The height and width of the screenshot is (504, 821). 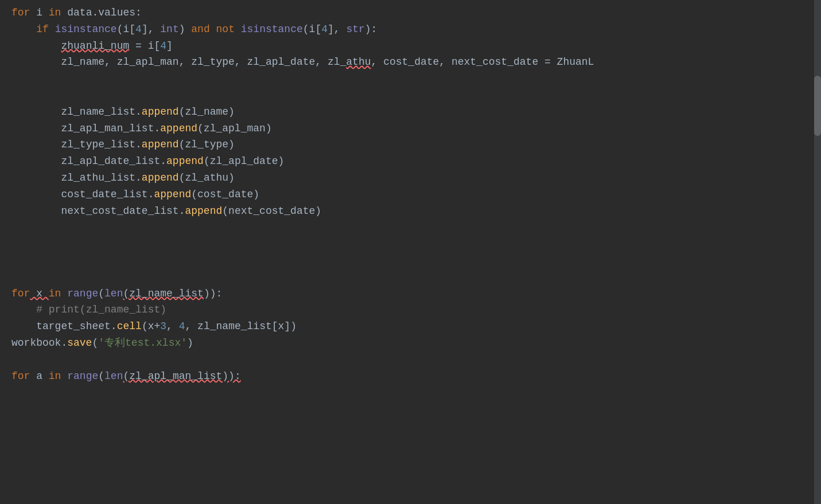 I want to click on code-line: for a in range(len(zl_apl_man_list)):, so click(x=411, y=376).